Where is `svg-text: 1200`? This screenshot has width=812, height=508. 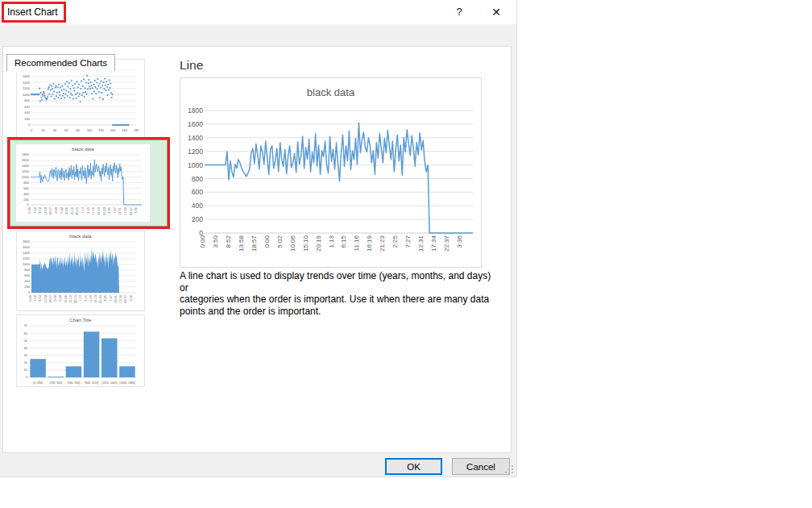 svg-text: 1200 is located at coordinates (195, 152).